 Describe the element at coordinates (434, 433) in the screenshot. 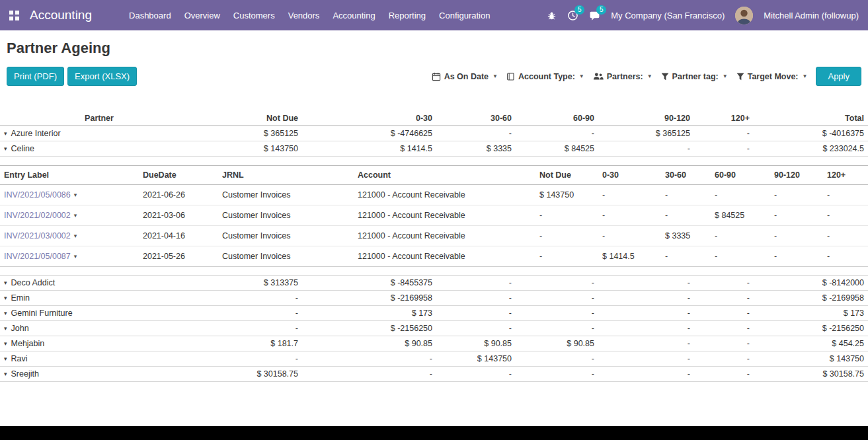

I see `bottom-black-bar` at that location.